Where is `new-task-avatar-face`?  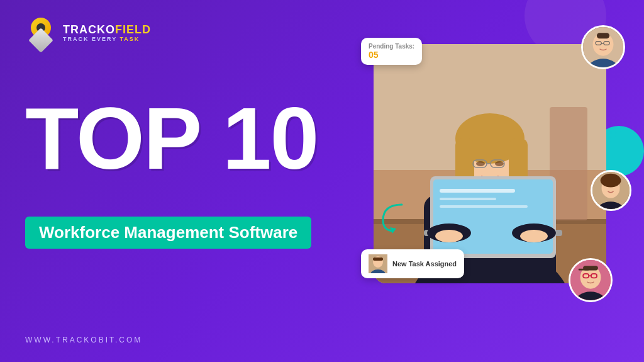
new-task-avatar-face is located at coordinates (378, 264).